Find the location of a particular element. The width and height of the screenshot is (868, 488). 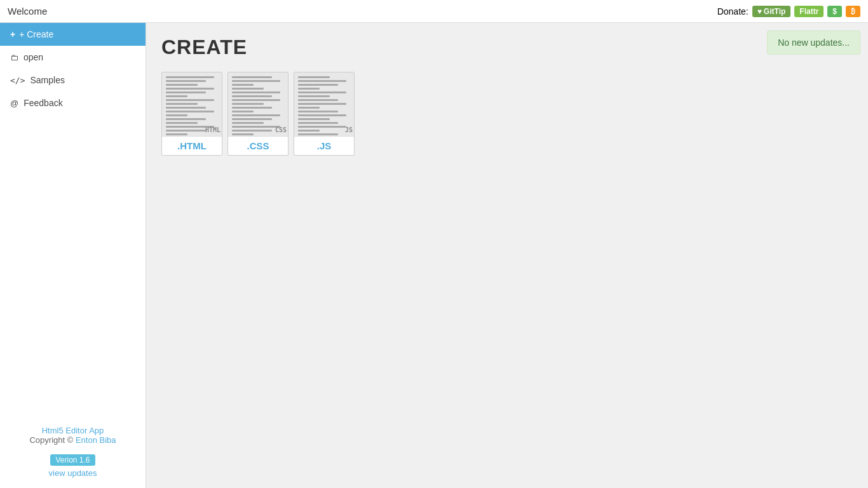

sidebar-item-open: 🗀 open is located at coordinates (72, 57).